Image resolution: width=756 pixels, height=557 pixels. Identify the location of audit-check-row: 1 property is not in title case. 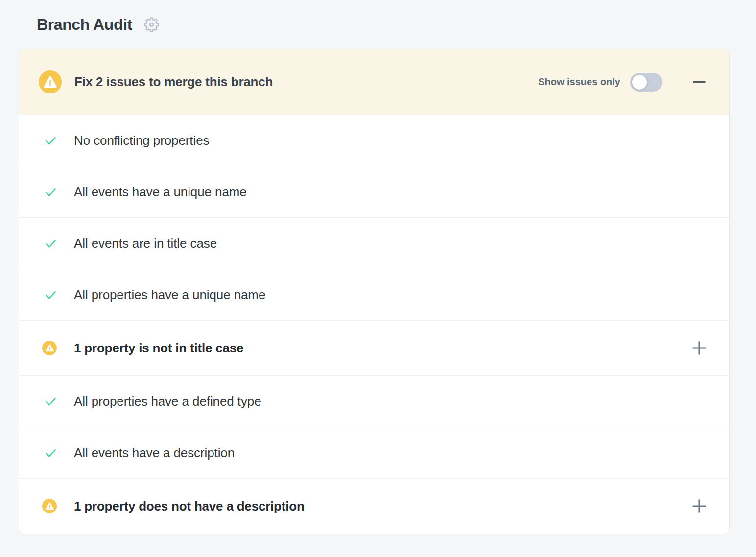
(374, 348).